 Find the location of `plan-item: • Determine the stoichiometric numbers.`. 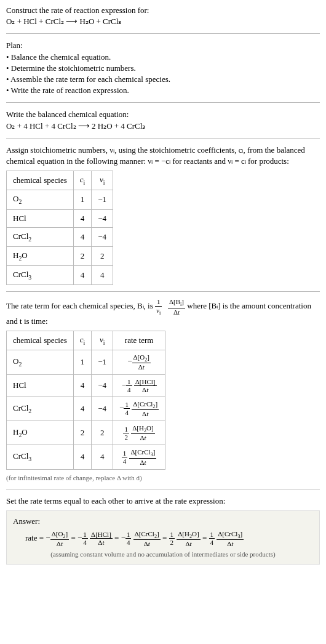

plan-item: • Determine the stoichiometric numbers. is located at coordinates (163, 68).